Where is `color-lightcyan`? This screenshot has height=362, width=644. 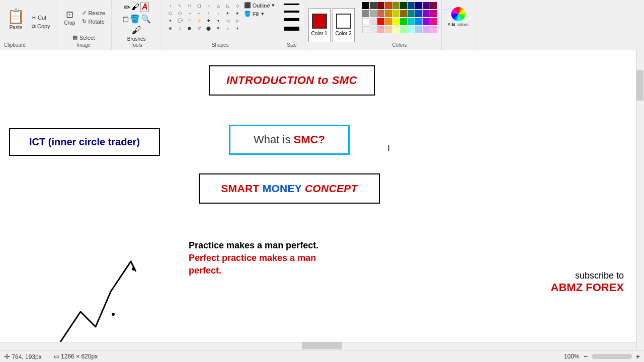 color-lightcyan is located at coordinates (411, 30).